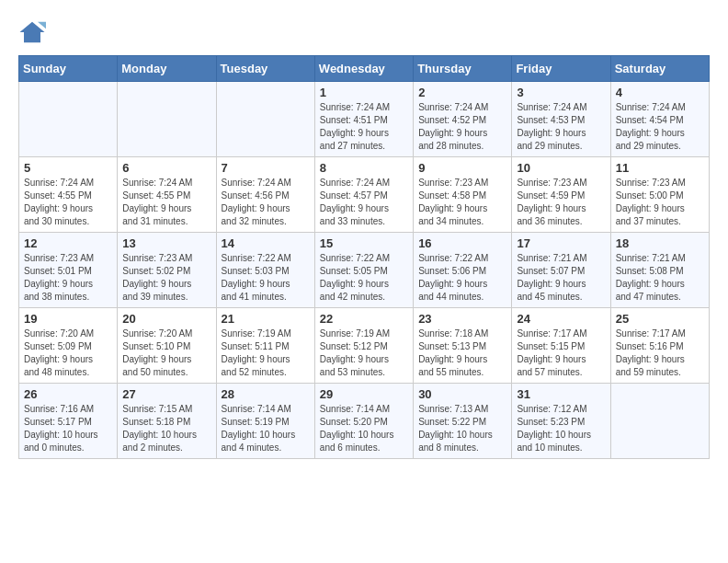  What do you see at coordinates (68, 394) in the screenshot?
I see `day-number: 26` at bounding box center [68, 394].